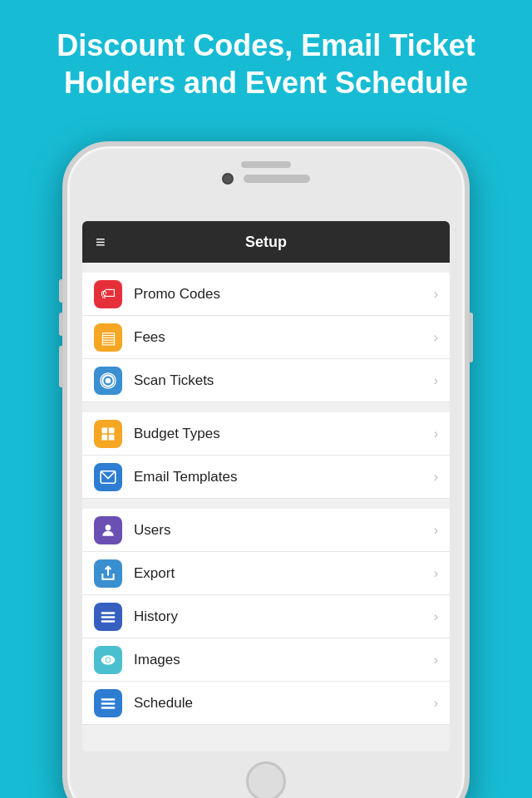 This screenshot has width=532, height=798. What do you see at coordinates (266, 703) in the screenshot?
I see `menu-item-schedule: Schedule ›` at bounding box center [266, 703].